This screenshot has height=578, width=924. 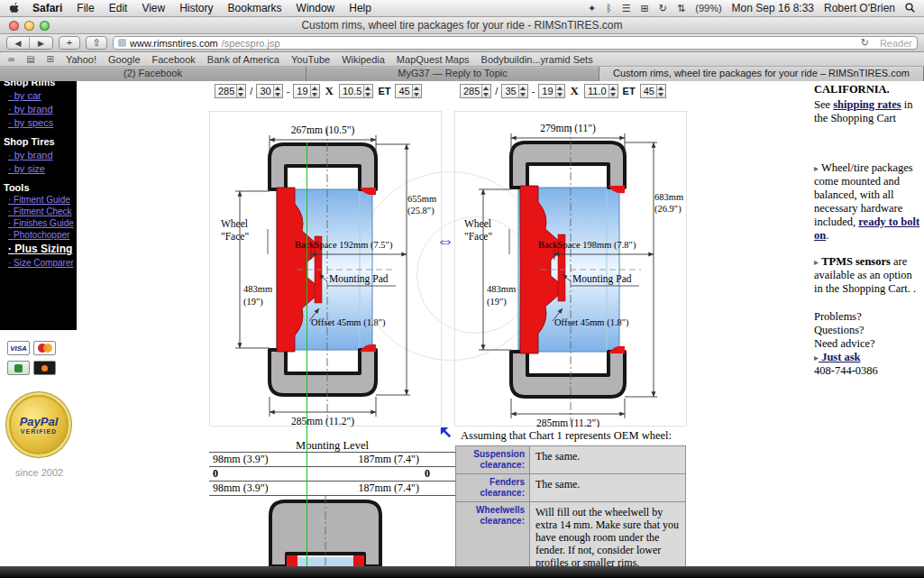 What do you see at coordinates (868, 90) in the screenshot?
I see `california-label: CALIFORNIA.` at bounding box center [868, 90].